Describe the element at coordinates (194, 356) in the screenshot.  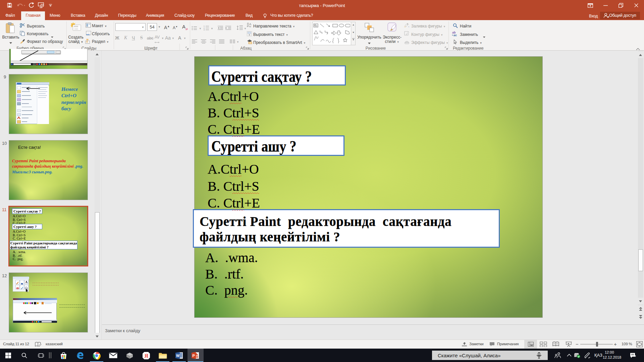
I see `svg-text: P` at that location.